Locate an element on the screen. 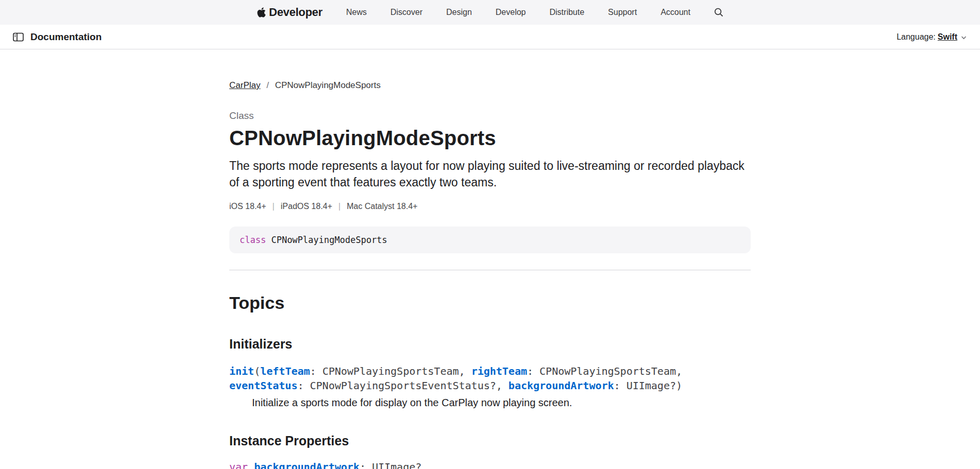 The width and height of the screenshot is (980, 469). nav-item-news: News is located at coordinates (357, 12).